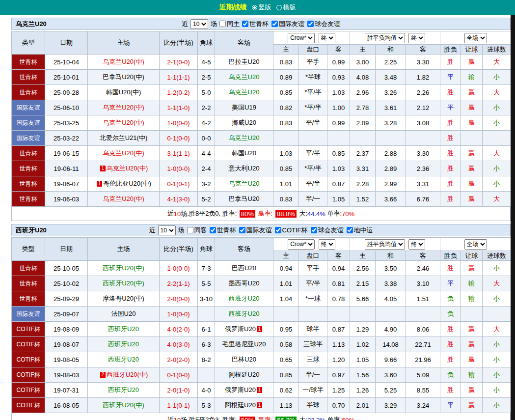 Image resolution: width=515 pixels, height=420 pixels. I want to click on home-team-cell: 摩洛哥U20(中), so click(124, 299).